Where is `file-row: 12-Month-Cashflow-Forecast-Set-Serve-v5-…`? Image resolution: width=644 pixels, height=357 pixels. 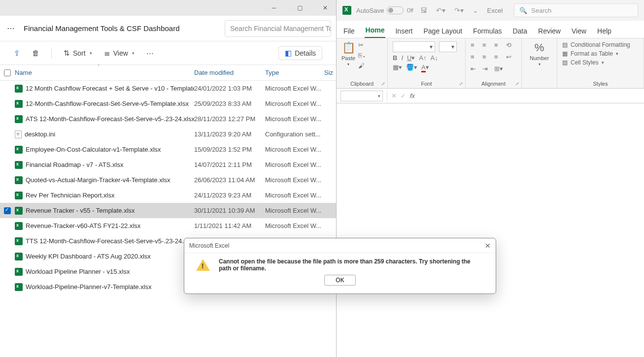 file-row: 12-Month-Cashflow-Forecast-Set-Serve-v5-… is located at coordinates (168, 103).